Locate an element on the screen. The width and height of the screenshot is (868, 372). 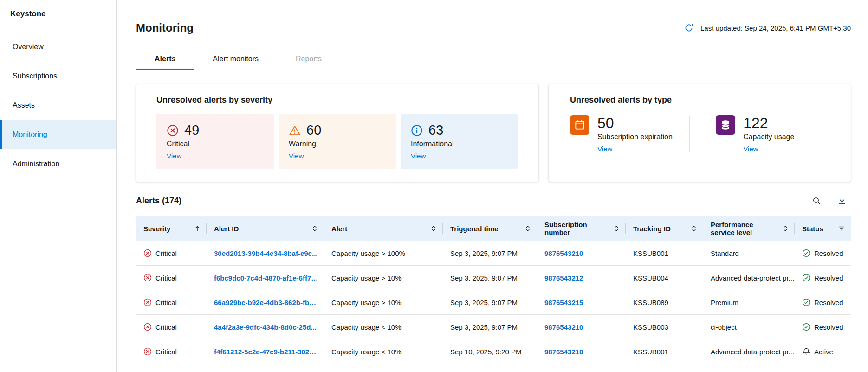
view-critical-link: View is located at coordinates (174, 156).